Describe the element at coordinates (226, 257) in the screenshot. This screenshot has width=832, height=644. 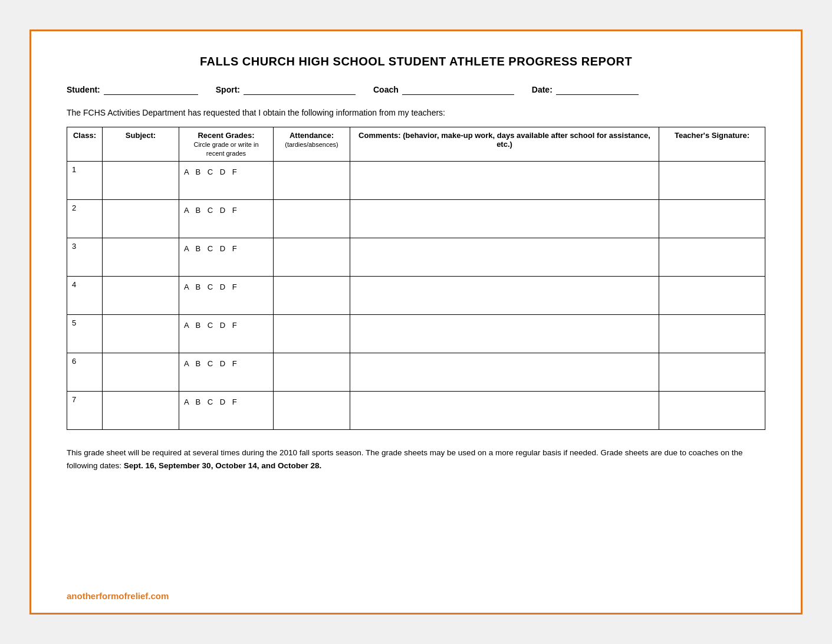
I see `grades-cell-3: A B C D F` at that location.